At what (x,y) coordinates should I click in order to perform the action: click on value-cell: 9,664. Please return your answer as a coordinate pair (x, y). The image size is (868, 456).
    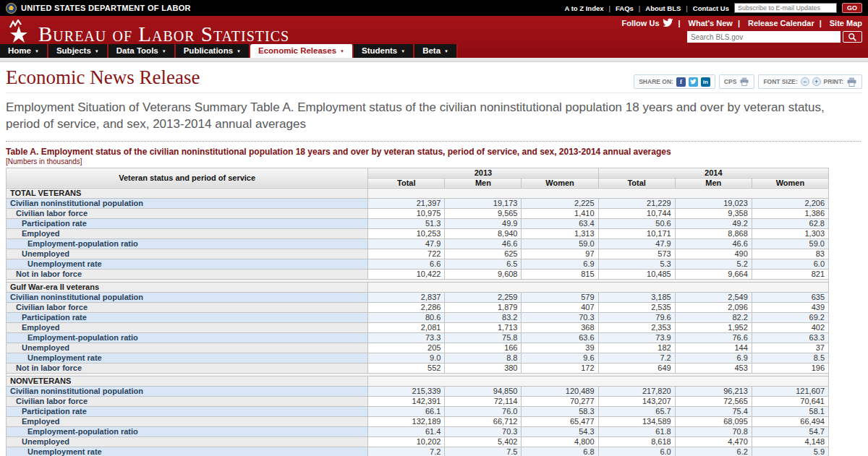
    Looking at the image, I should click on (713, 274).